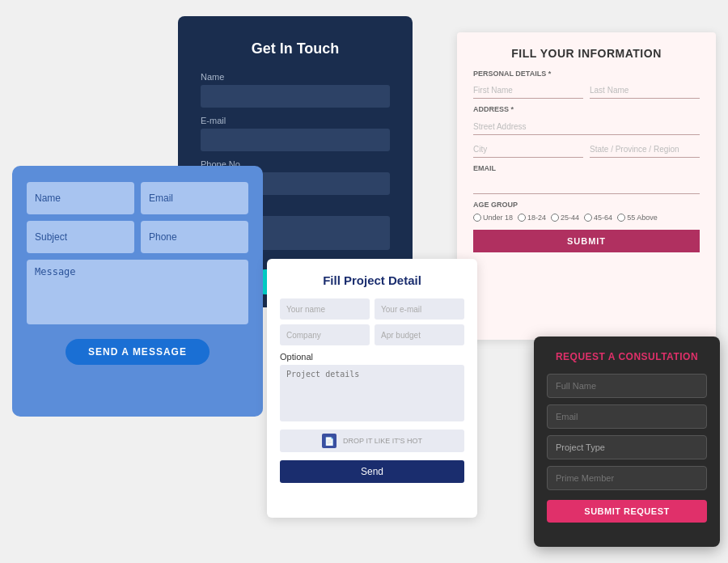 The width and height of the screenshot is (728, 563). What do you see at coordinates (81, 237) in the screenshot?
I see `subject-input` at bounding box center [81, 237].